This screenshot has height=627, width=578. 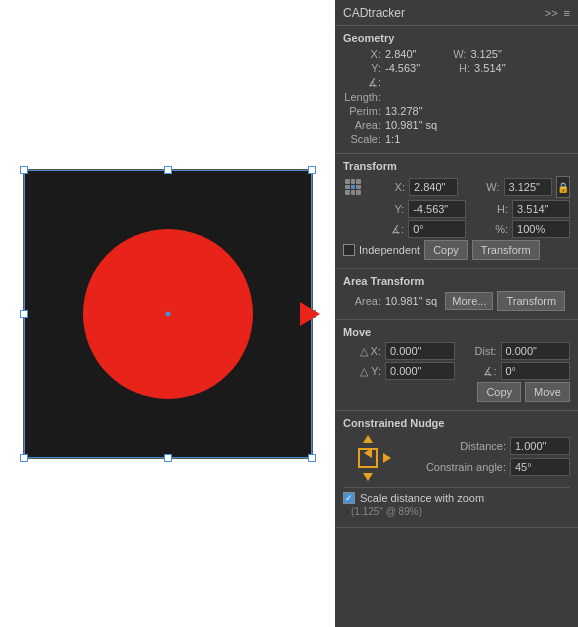 What do you see at coordinates (362, 82) in the screenshot?
I see `geometry-angle-label: ∡:` at bounding box center [362, 82].